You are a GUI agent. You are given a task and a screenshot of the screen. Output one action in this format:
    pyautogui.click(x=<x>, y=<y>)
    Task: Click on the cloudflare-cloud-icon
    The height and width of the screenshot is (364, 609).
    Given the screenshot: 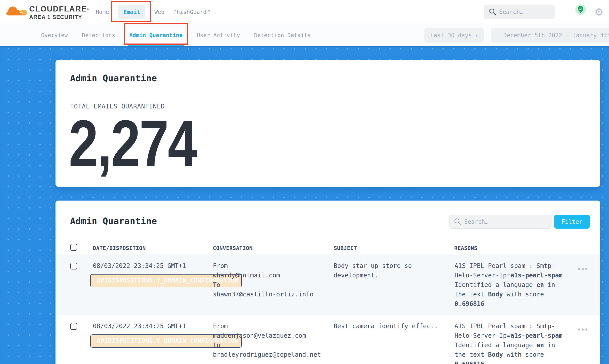 What is the action you would take?
    pyautogui.click(x=16, y=11)
    